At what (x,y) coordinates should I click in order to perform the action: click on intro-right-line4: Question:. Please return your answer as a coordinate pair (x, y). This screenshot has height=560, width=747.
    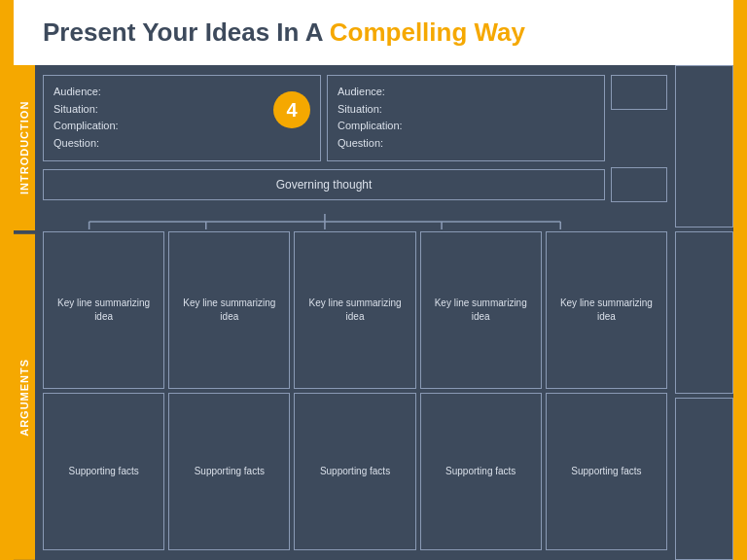
    Looking at the image, I should click on (466, 144).